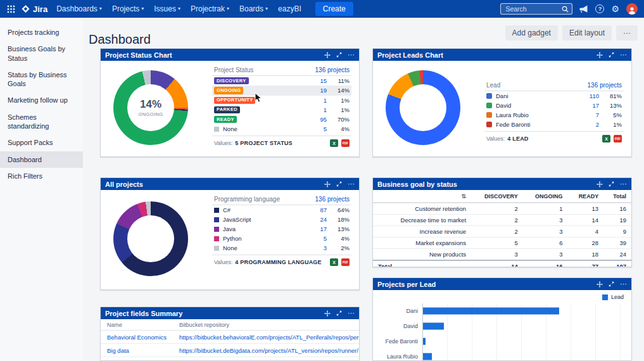  Describe the element at coordinates (316, 81) in the screenshot. I see `count-link: 15` at that location.